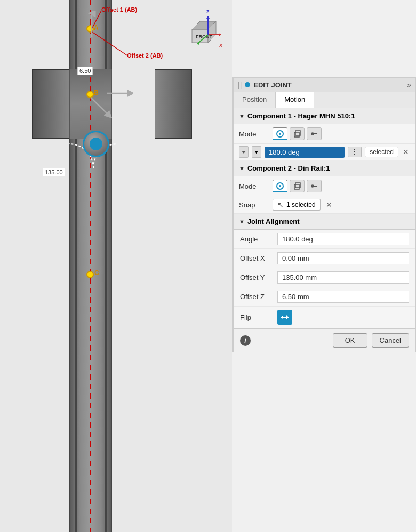 This screenshot has height=532, width=416. Describe the element at coordinates (297, 186) in the screenshot. I see `mode2-buttons` at that location.